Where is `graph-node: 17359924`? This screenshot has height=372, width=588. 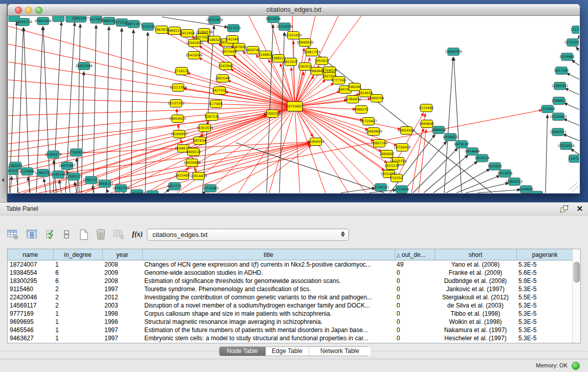
graph-node: 17359924 is located at coordinates (76, 152).